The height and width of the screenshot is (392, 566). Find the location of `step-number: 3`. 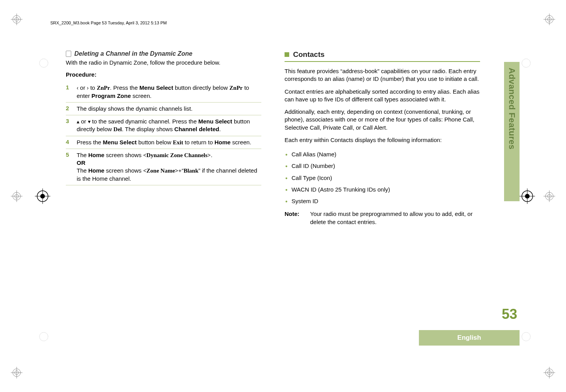

step-number: 3 is located at coordinates (69, 125).